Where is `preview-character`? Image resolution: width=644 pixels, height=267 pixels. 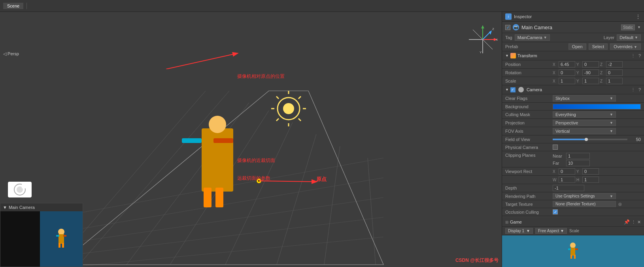 preview-character is located at coordinates (61, 239).